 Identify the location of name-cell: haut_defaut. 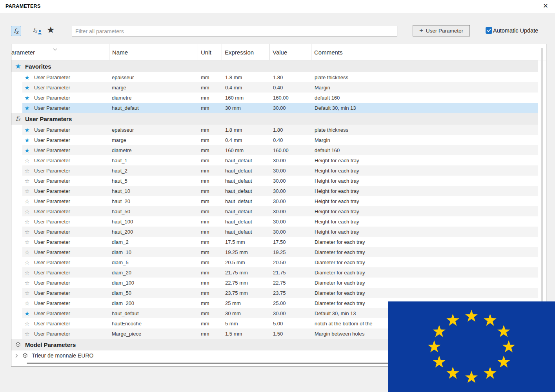
(154, 314).